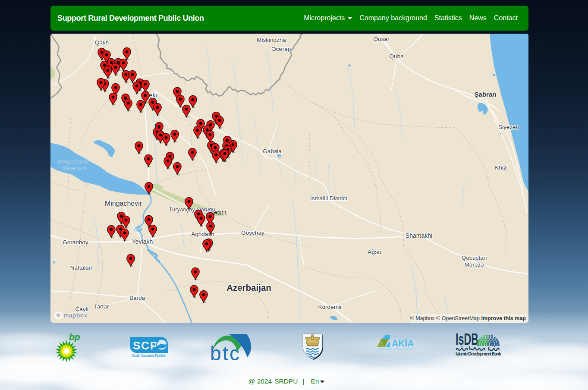 This screenshot has width=588, height=390. What do you see at coordinates (82, 309) in the screenshot?
I see `svg-text: Çaylı` at bounding box center [82, 309].